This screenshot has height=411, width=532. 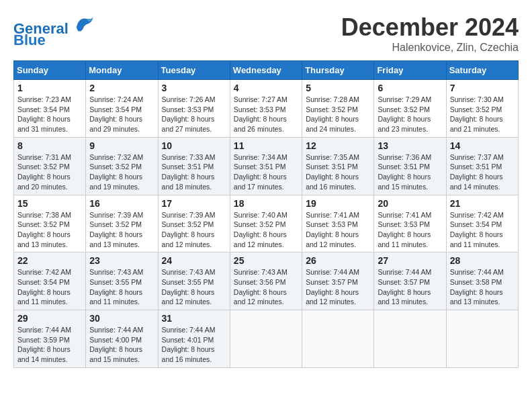 I want to click on calendar-header-sunday: Sunday, so click(x=50, y=71).